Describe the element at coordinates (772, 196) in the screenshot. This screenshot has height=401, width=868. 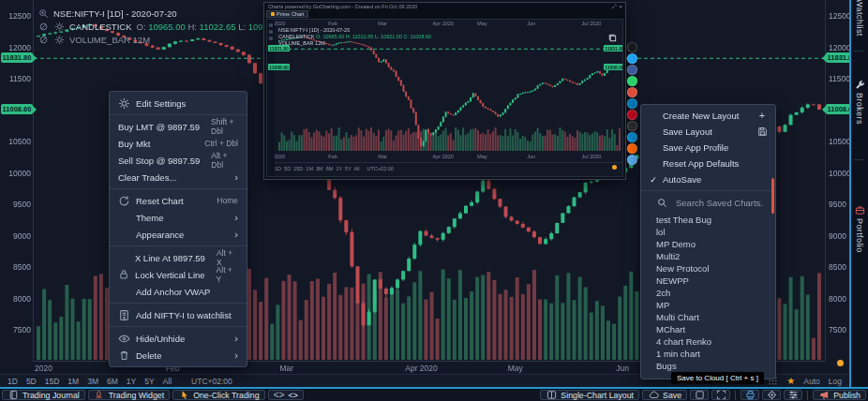
I see `menu-scrollbar` at that location.